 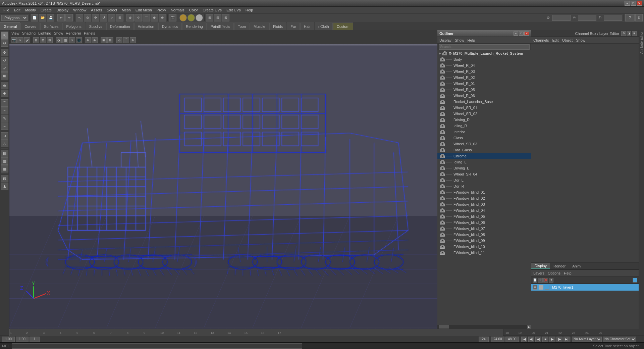 I want to click on vp-tb-snap-curve: ⌒, so click(x=126, y=40).